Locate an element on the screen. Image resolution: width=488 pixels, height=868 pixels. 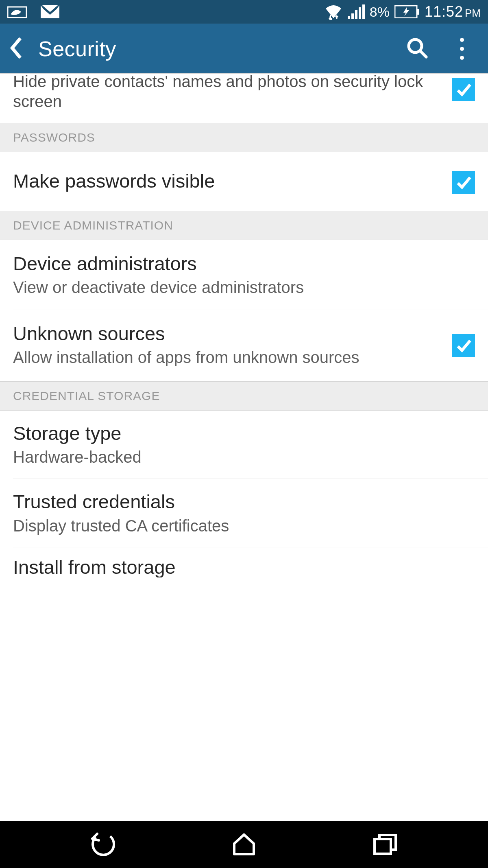
nav-back-button is located at coordinates (103, 844).